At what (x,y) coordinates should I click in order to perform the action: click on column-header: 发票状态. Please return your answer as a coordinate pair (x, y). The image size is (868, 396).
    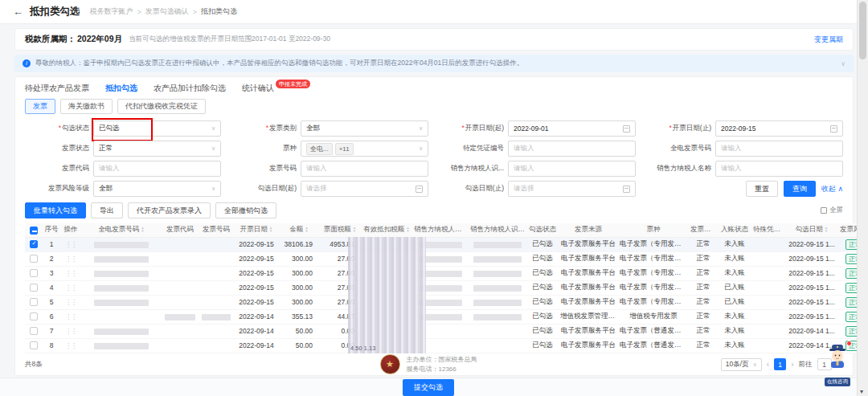
    Looking at the image, I should click on (703, 230).